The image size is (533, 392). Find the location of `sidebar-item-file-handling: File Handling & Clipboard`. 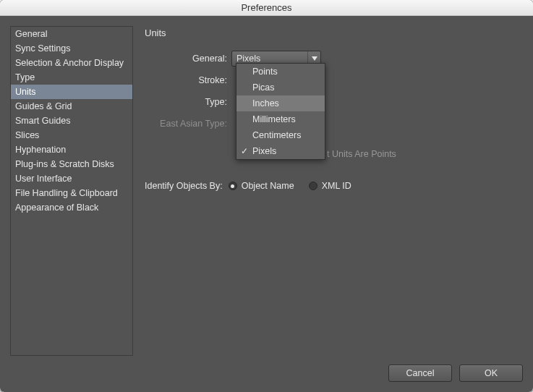

sidebar-item-file-handling: File Handling & Clipboard is located at coordinates (72, 193).